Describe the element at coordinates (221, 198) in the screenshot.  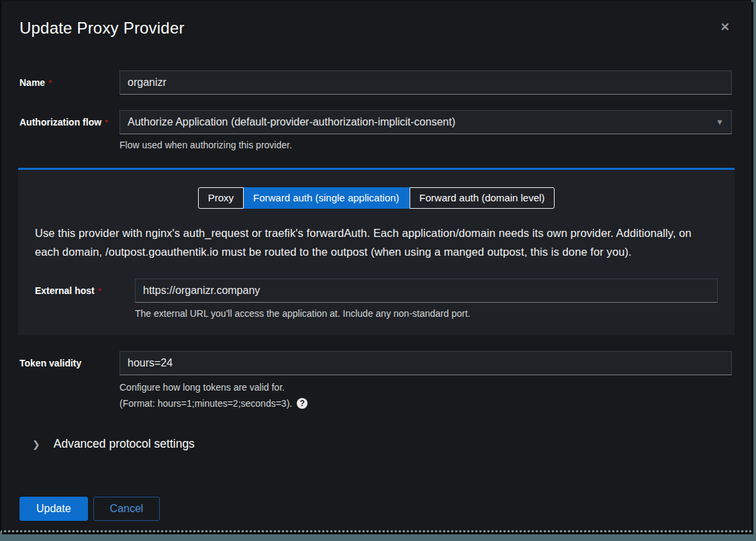
I see `tab-proxy: Proxy` at that location.